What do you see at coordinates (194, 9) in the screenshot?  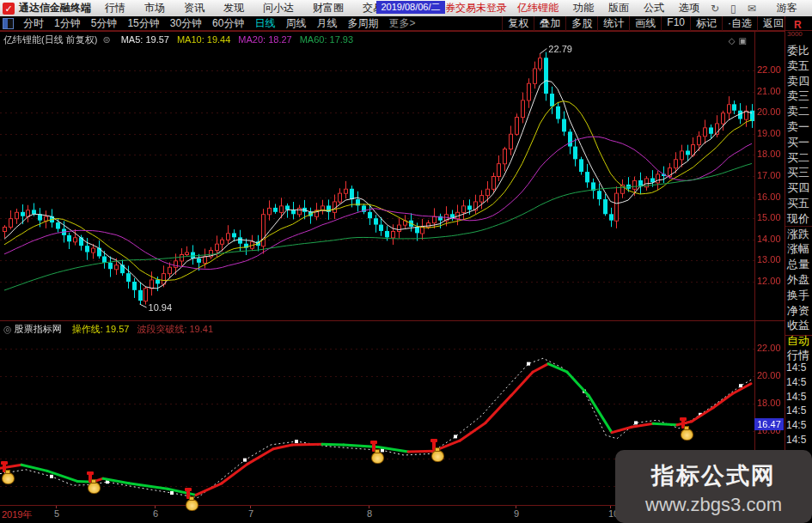 I see `menu-资讯: 资讯` at bounding box center [194, 9].